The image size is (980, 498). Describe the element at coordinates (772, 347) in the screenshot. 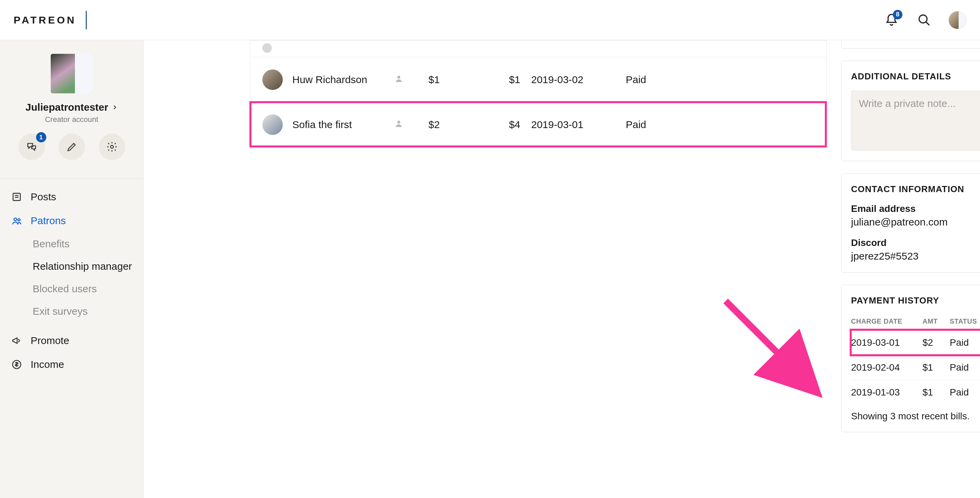

I see `annotation-arrow` at that location.